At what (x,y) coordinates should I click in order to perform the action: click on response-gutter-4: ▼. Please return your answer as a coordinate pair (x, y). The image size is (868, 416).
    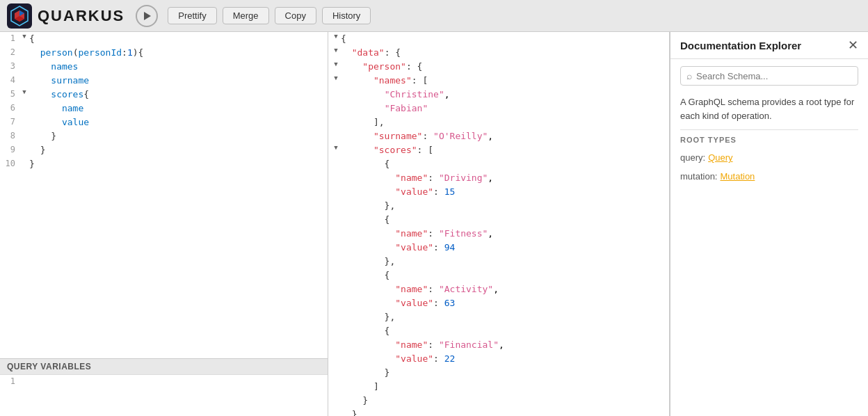
    Looking at the image, I should click on (336, 79).